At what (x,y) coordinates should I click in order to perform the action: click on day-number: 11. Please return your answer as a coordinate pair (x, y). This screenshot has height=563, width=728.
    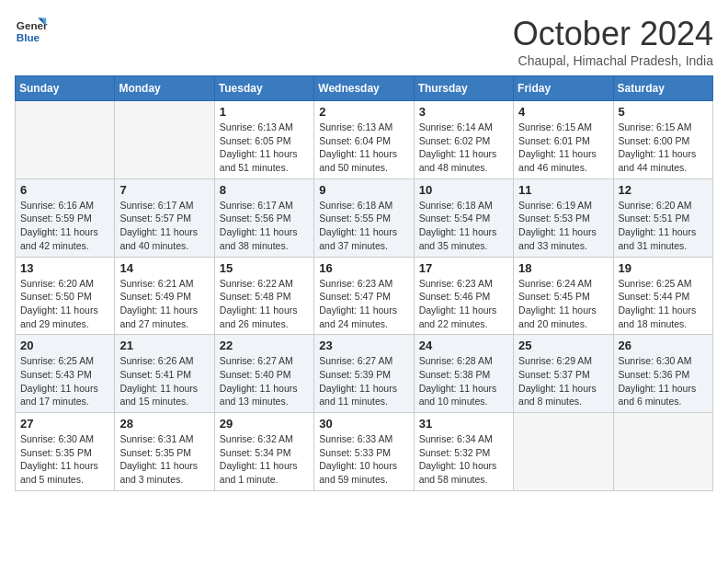
    Looking at the image, I should click on (563, 190).